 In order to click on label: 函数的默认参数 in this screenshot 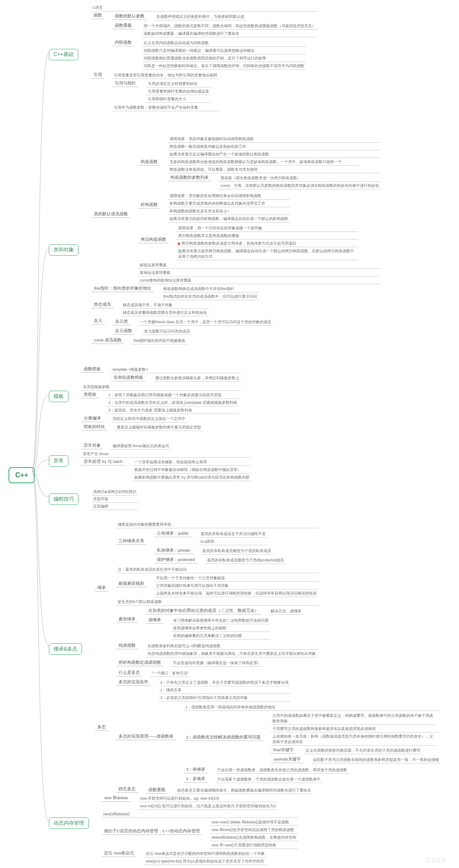, I will do `click(130, 15)`.